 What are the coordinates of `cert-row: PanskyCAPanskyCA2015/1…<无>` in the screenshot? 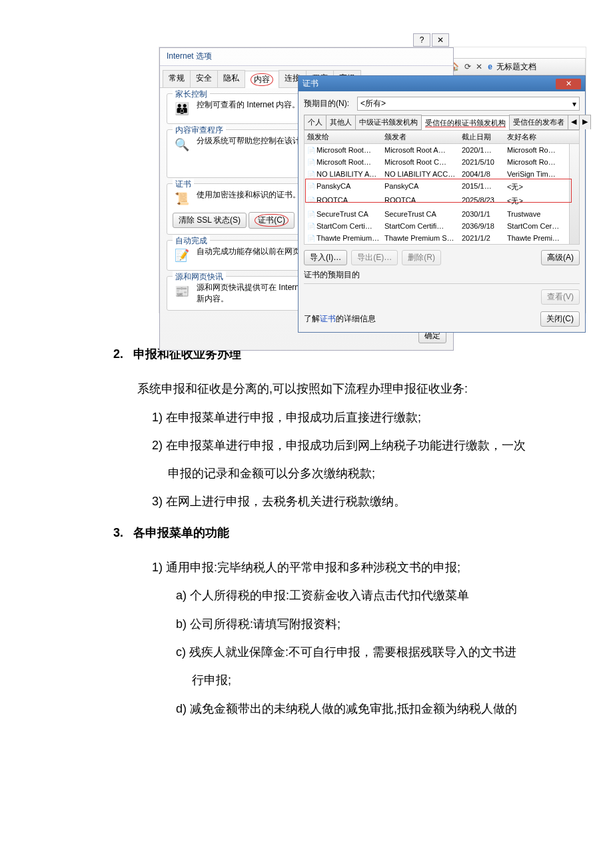 It's located at (442, 187).